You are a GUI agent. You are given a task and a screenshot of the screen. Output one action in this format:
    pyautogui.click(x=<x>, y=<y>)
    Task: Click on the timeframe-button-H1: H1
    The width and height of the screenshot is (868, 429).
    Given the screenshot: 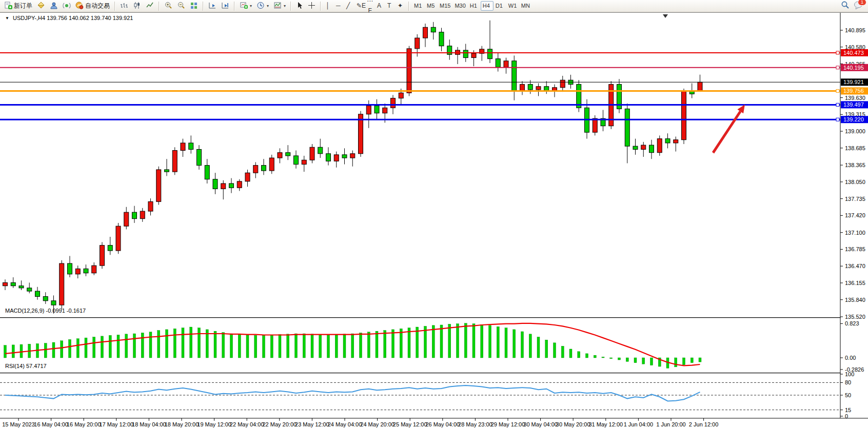 What is the action you would take?
    pyautogui.click(x=474, y=6)
    